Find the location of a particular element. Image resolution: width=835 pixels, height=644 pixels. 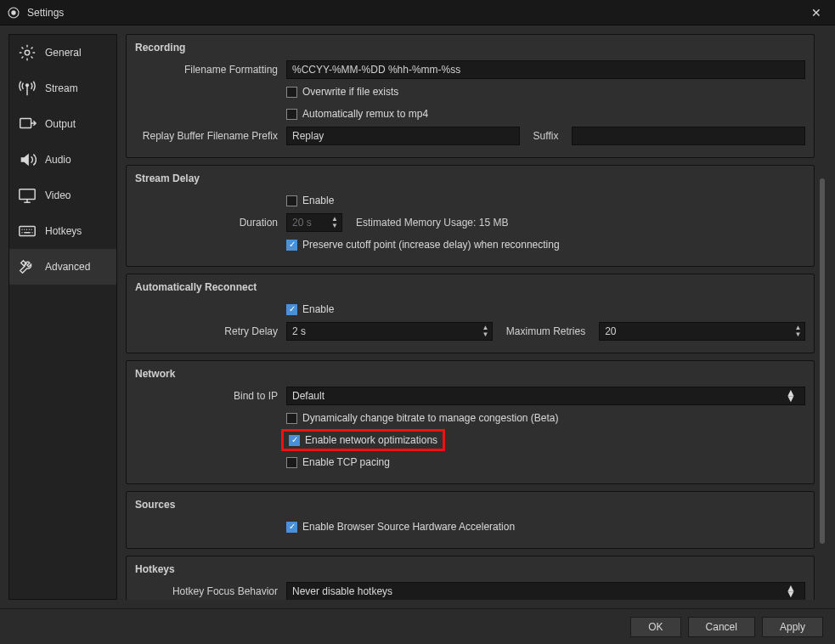

monitor-icon is located at coordinates (27, 195).